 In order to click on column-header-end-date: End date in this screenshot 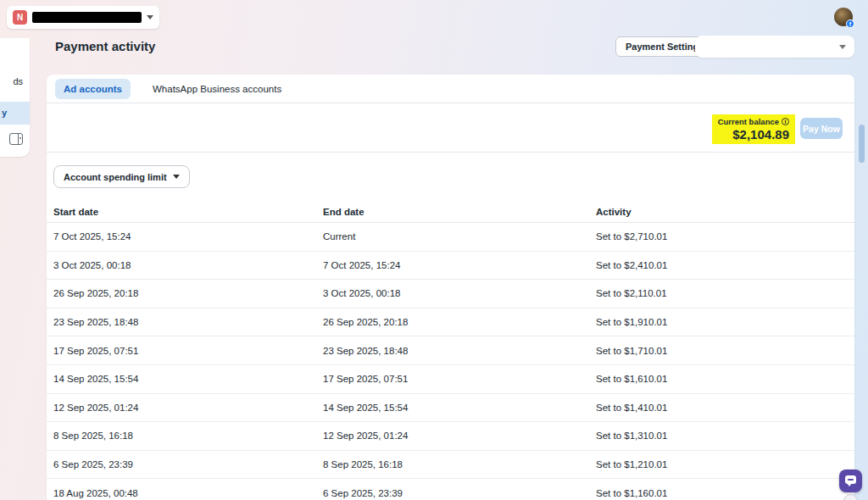, I will do `click(459, 212)`.